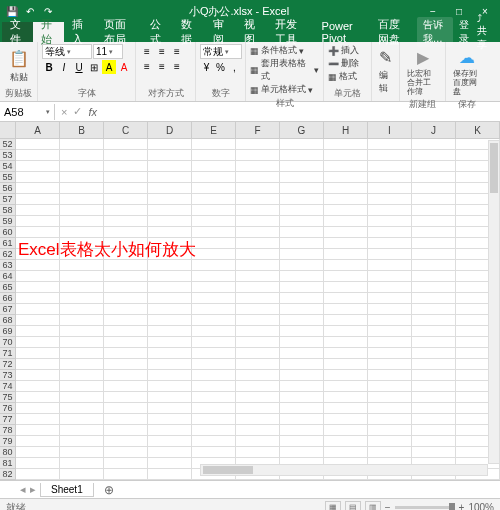 The width and height of the screenshot is (500, 510). I want to click on tab-review: 审阅, so click(220, 32).